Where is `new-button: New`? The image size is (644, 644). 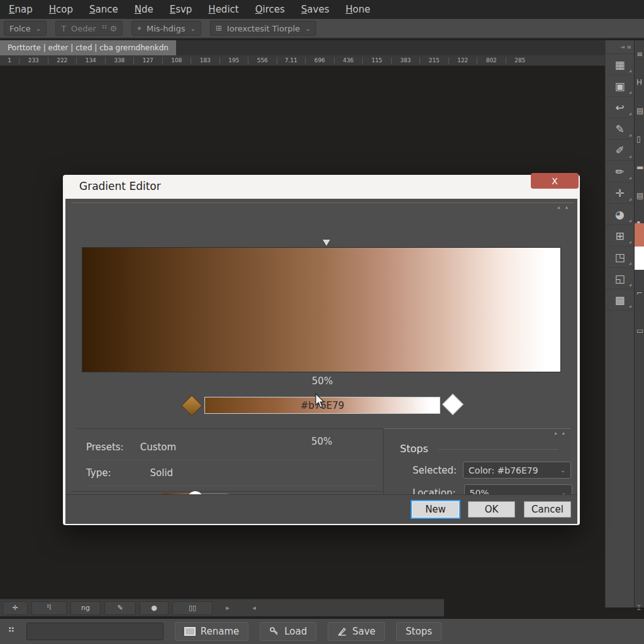
new-button: New is located at coordinates (435, 509).